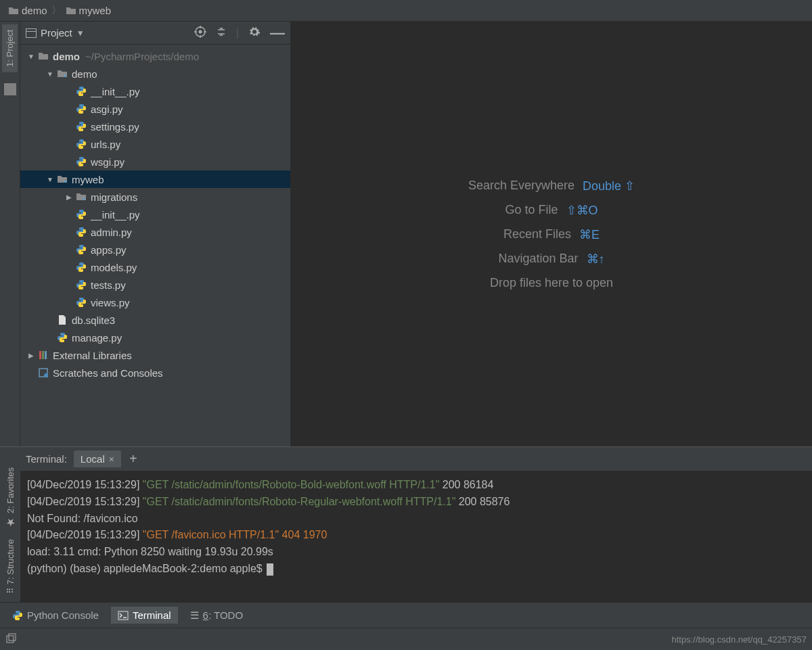 The width and height of the screenshot is (812, 650). What do you see at coordinates (145, 616) in the screenshot?
I see `tool-terminal: Terminal` at bounding box center [145, 616].